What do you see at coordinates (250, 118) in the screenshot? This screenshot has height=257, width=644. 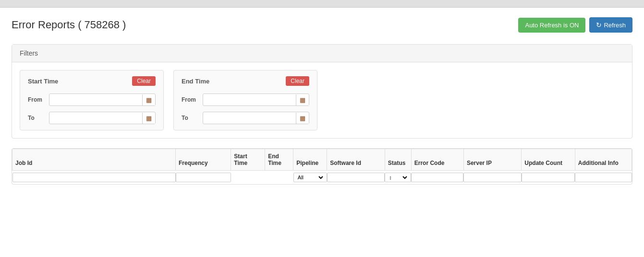 I see `end-time-to-input` at bounding box center [250, 118].